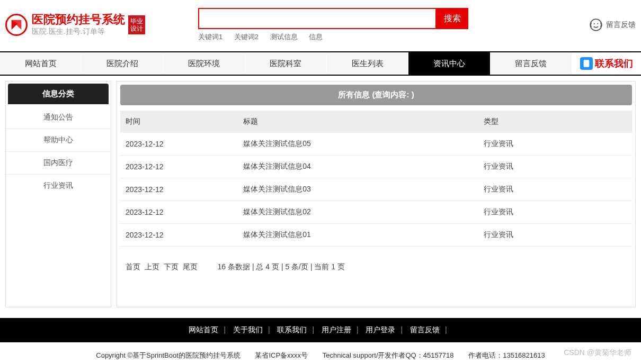 This screenshot has height=364, width=641. Describe the element at coordinates (358, 122) in the screenshot. I see `col-title: 标题` at that location.